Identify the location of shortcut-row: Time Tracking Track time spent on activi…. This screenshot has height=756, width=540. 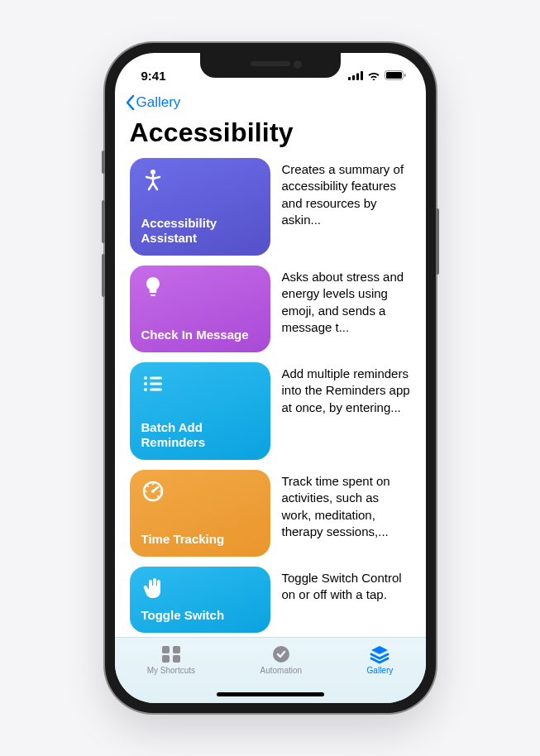
(270, 513).